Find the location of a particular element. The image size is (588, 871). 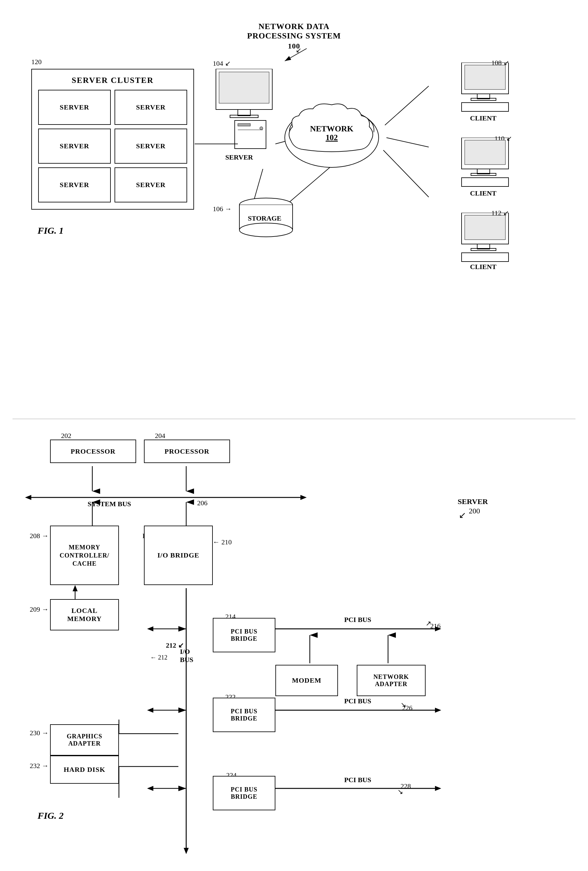

server-cluster-label: SERVER CLUSTER is located at coordinates (112, 80).